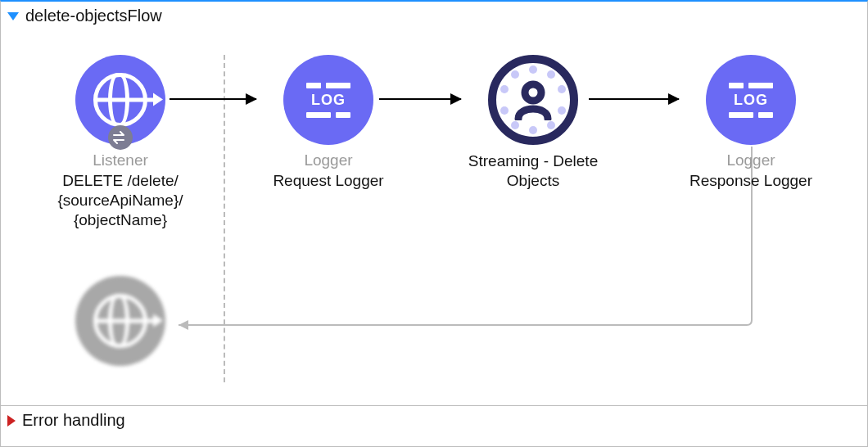  What do you see at coordinates (224, 219) in the screenshot?
I see `source-divider` at bounding box center [224, 219].